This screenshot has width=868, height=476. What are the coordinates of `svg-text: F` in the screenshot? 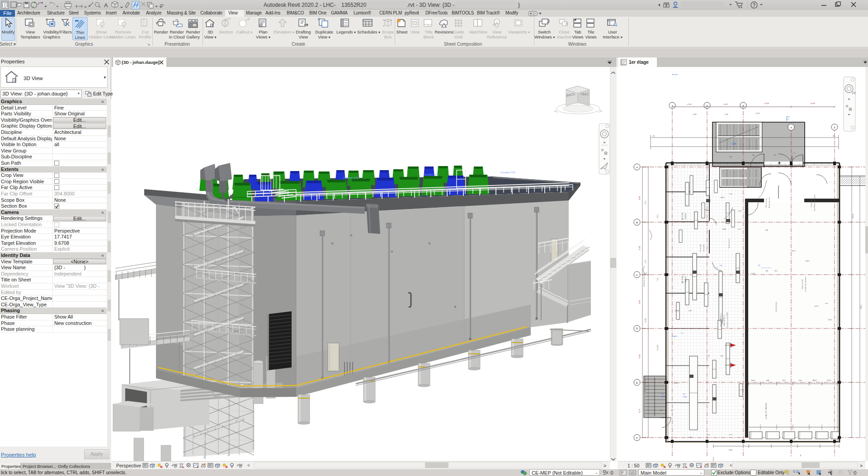 It's located at (637, 438).